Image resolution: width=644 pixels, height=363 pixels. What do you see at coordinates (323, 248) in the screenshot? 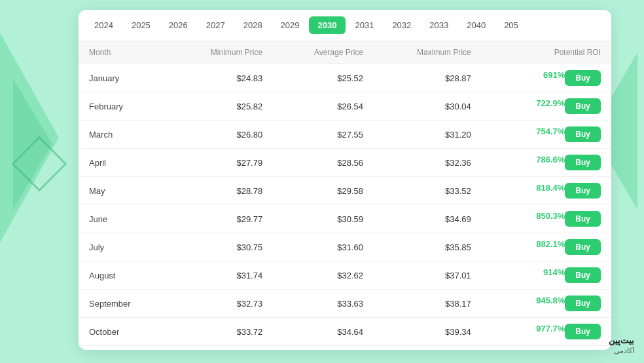
I see `cell-avg: $31.60` at bounding box center [323, 248].